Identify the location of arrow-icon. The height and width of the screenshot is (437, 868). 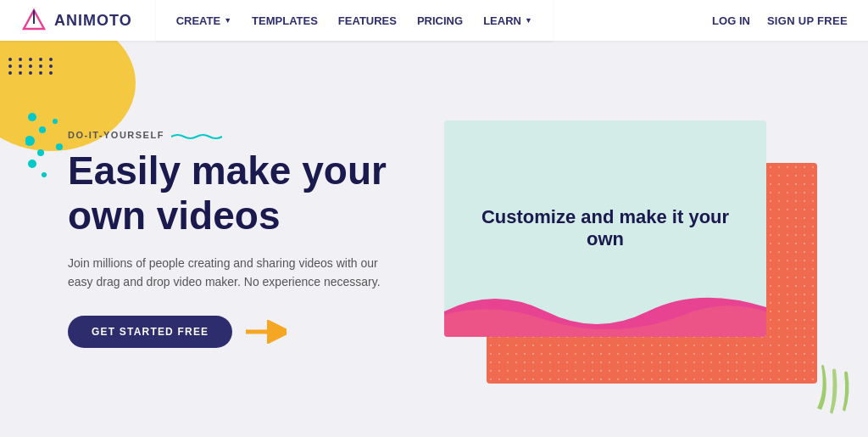
(266, 332).